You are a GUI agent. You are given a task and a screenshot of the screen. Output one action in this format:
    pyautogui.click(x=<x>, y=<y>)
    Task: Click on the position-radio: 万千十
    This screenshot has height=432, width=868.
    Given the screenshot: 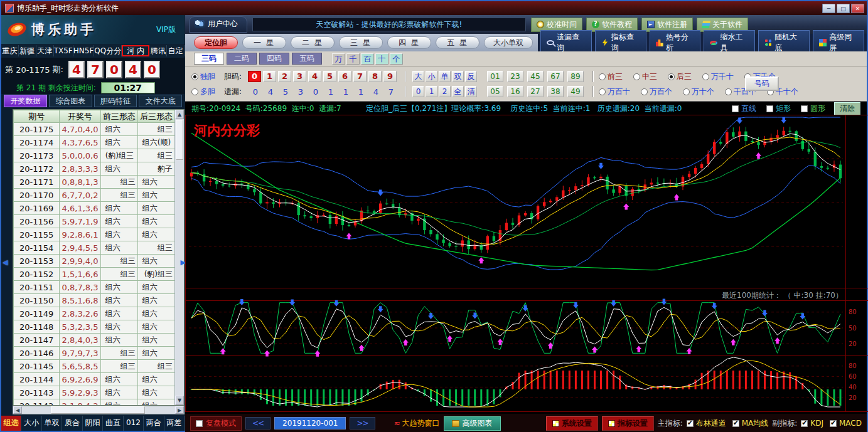 What is the action you would take?
    pyautogui.click(x=720, y=76)
    